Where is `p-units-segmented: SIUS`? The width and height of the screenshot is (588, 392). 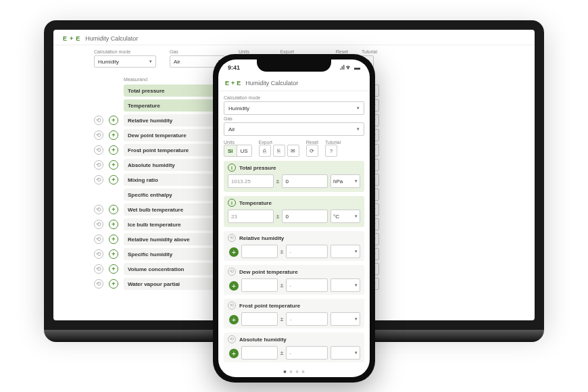
p-units-segmented: SIUS is located at coordinates (238, 151).